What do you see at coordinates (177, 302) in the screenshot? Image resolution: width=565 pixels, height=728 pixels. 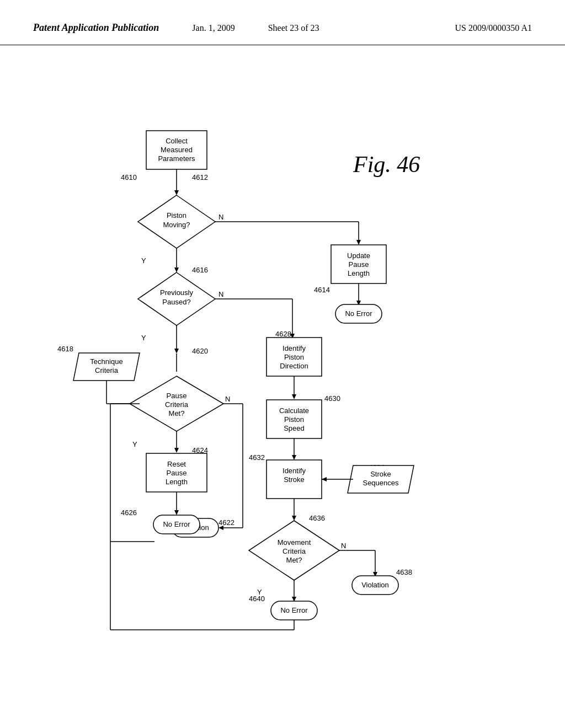 I see `svg-text: Paused?` at bounding box center [177, 302].